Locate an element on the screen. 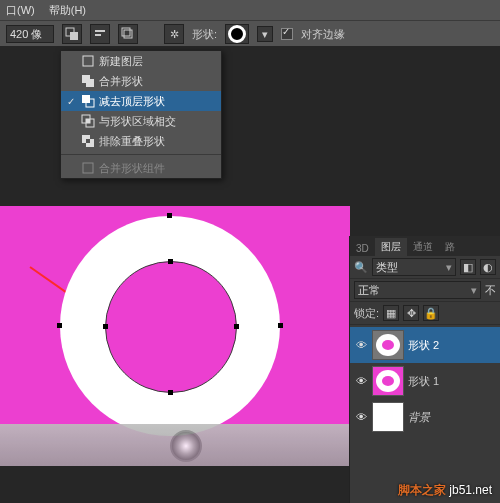 The width and height of the screenshot is (500, 503). watermark: 脚本之家 jb51.net is located at coordinates (445, 490).